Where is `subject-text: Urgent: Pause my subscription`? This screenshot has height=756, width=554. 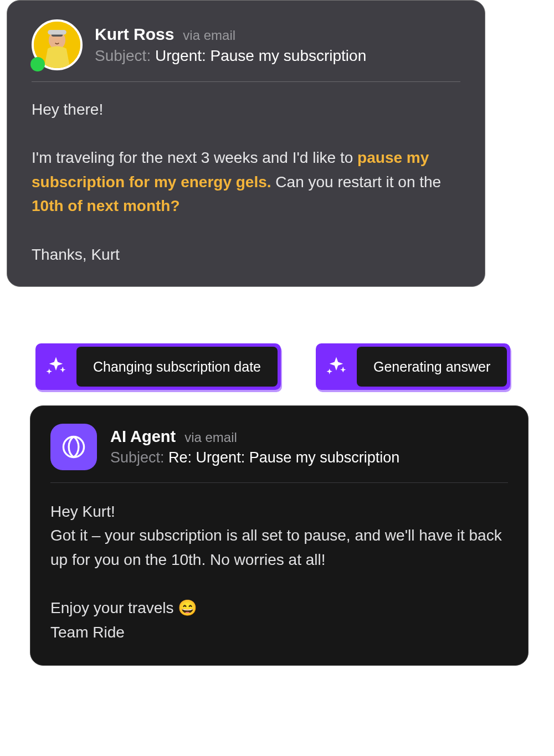
subject-text: Urgent: Pause my subscription is located at coordinates (260, 55).